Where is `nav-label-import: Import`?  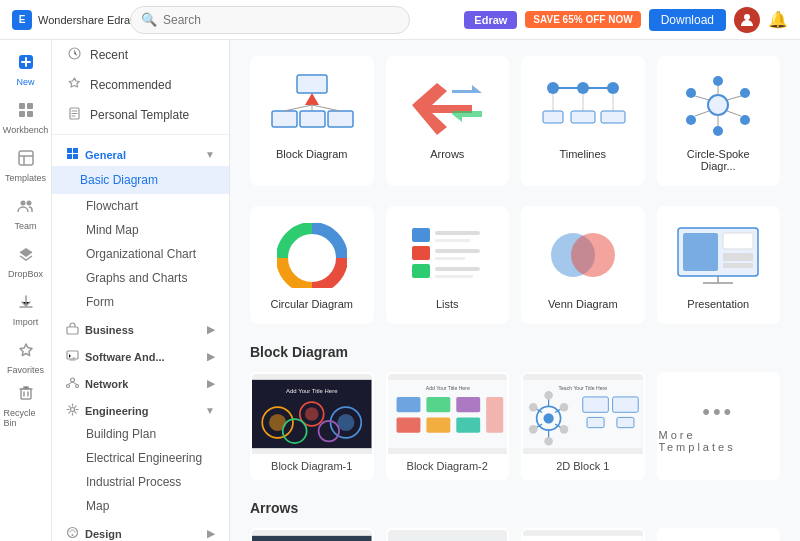 nav-label-import: Import is located at coordinates (26, 322).